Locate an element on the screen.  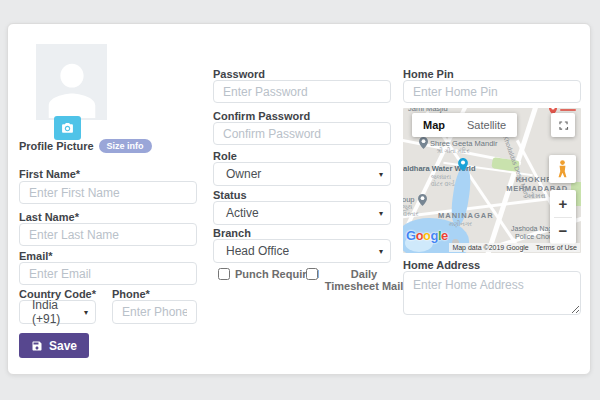
map-label-maninagar: MANINAGAR is located at coordinates (466, 216).